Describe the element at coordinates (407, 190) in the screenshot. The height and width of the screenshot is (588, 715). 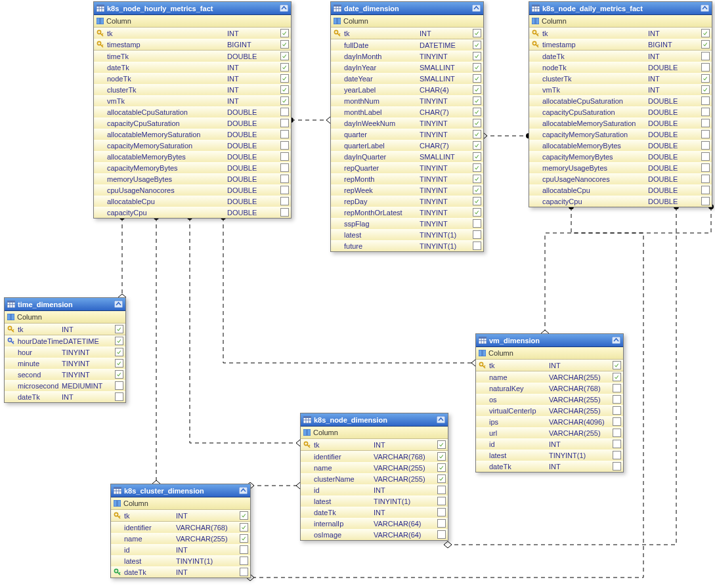
I see `column-row: repWeekTINYINT` at that location.